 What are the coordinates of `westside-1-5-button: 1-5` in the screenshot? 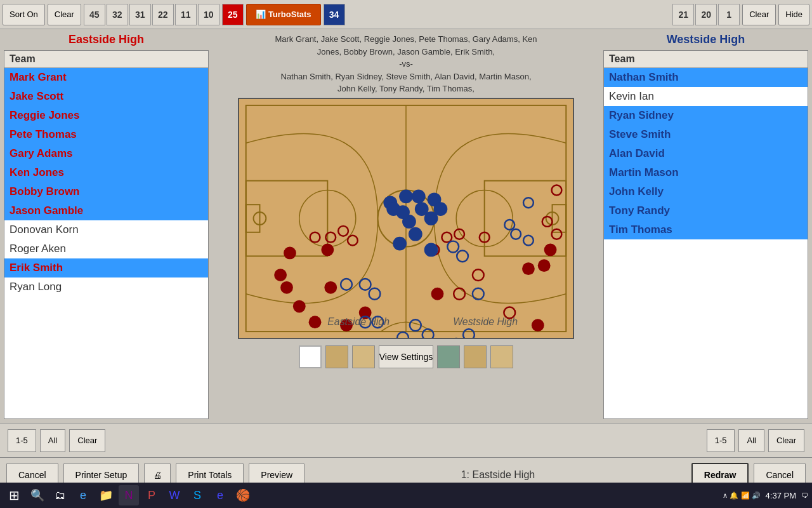 It's located at (721, 441).